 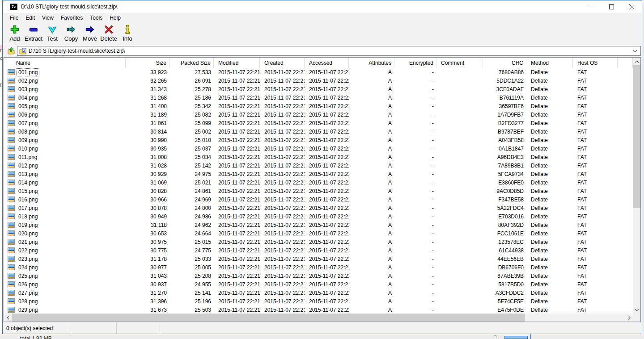 What do you see at coordinates (550, 114) in the screenshot?
I see `cell-method: Deflate` at bounding box center [550, 114].